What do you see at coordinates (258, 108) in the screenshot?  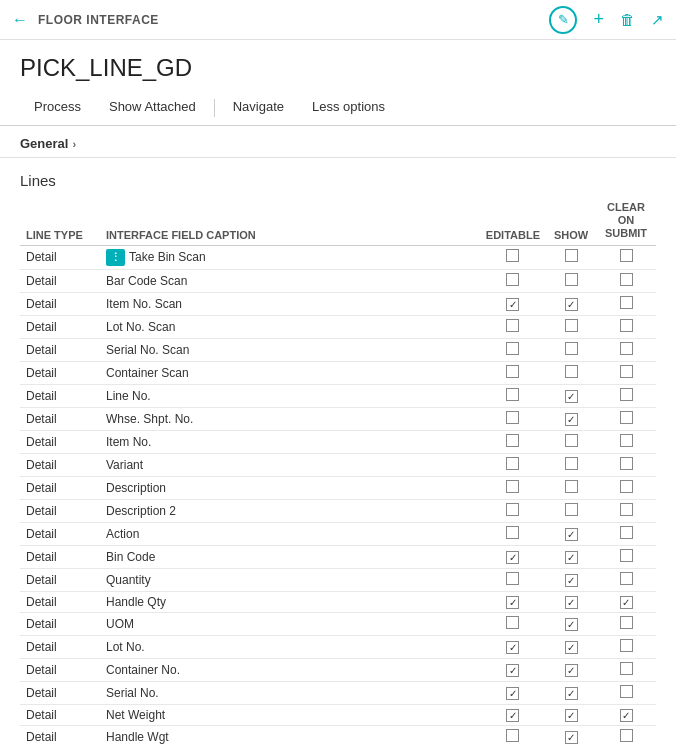 I see `tab-navigate: Navigate` at bounding box center [258, 108].